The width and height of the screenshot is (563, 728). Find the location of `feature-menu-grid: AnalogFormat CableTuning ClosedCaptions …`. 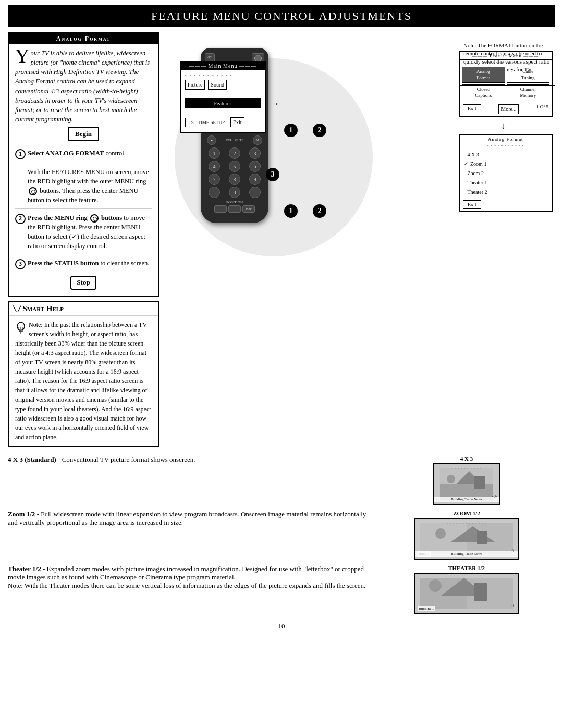

feature-menu-grid: AnalogFormat CableTuning ClosedCaptions … is located at coordinates (506, 84).